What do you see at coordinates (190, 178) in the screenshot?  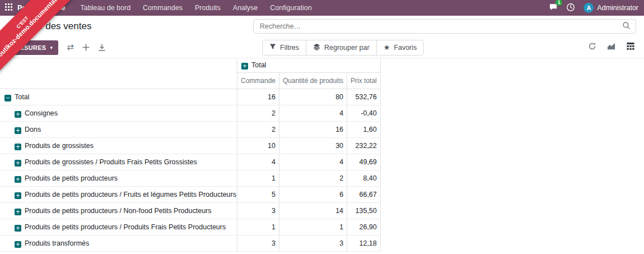 I see `pivot-row: +Produits de petits producteurs128,40` at bounding box center [190, 178].